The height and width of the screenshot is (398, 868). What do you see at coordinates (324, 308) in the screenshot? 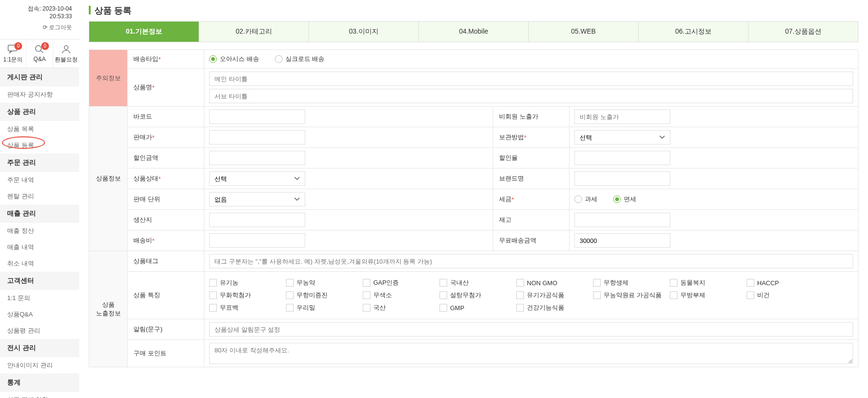
I see `feature-checkbox: 우리밀` at bounding box center [324, 308].